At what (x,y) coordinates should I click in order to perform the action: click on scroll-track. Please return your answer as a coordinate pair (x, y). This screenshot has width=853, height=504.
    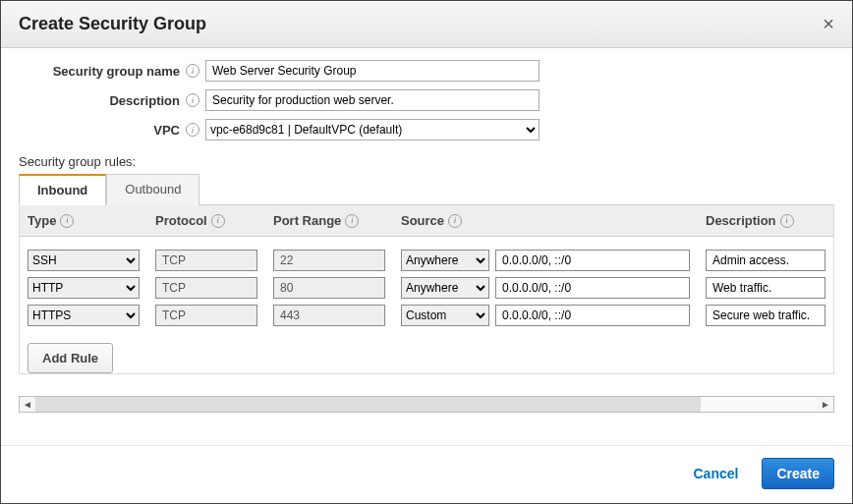
    Looking at the image, I should click on (426, 405).